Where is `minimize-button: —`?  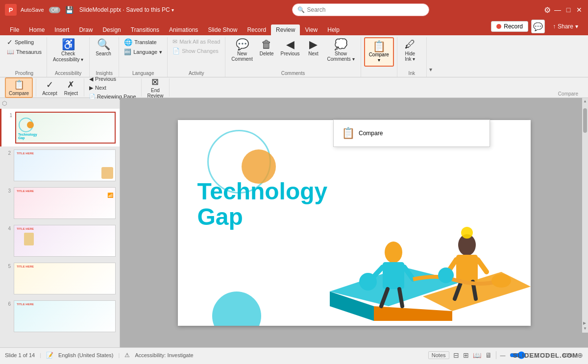
minimize-button: — is located at coordinates (558, 10).